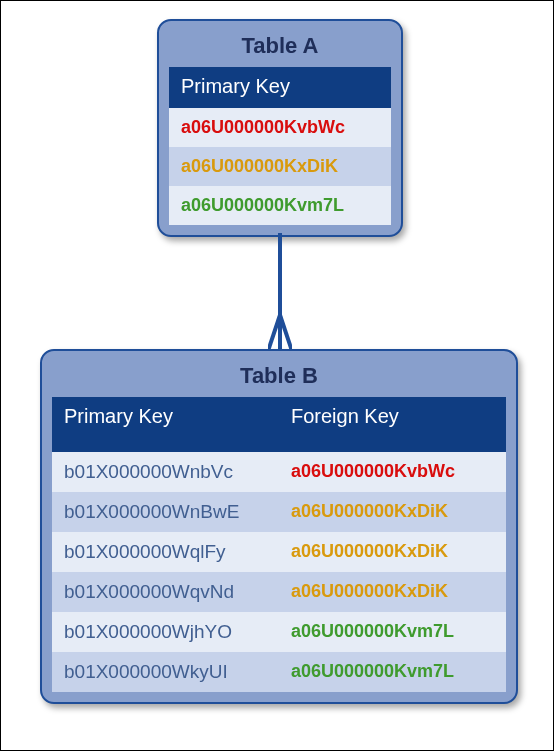 This screenshot has height=751, width=554. Describe the element at coordinates (166, 512) in the screenshot. I see `table-b-pk-cell: b01X000000WnBwE` at that location.